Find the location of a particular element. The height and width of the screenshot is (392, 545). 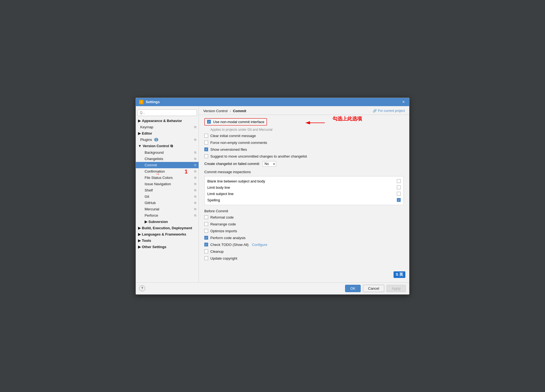

plugins-badge: 1 is located at coordinates (156, 140).